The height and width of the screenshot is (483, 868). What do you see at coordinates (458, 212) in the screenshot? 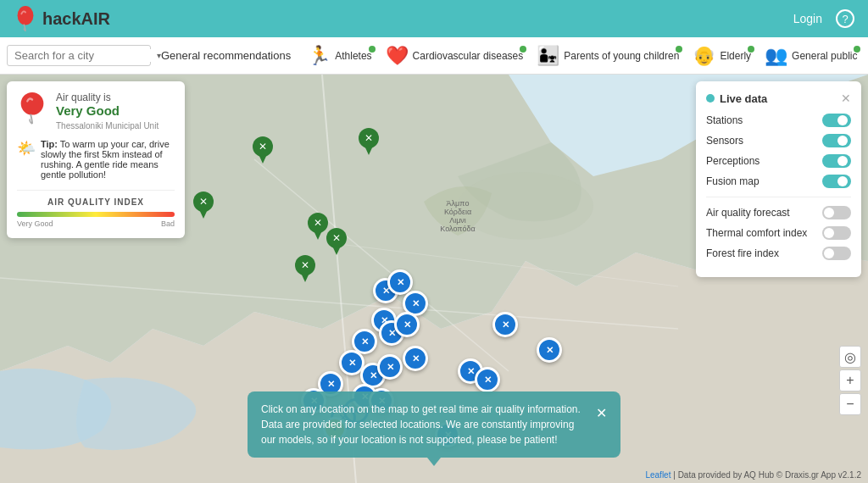
I see `svg-text: Κόρδεια` at bounding box center [458, 212].